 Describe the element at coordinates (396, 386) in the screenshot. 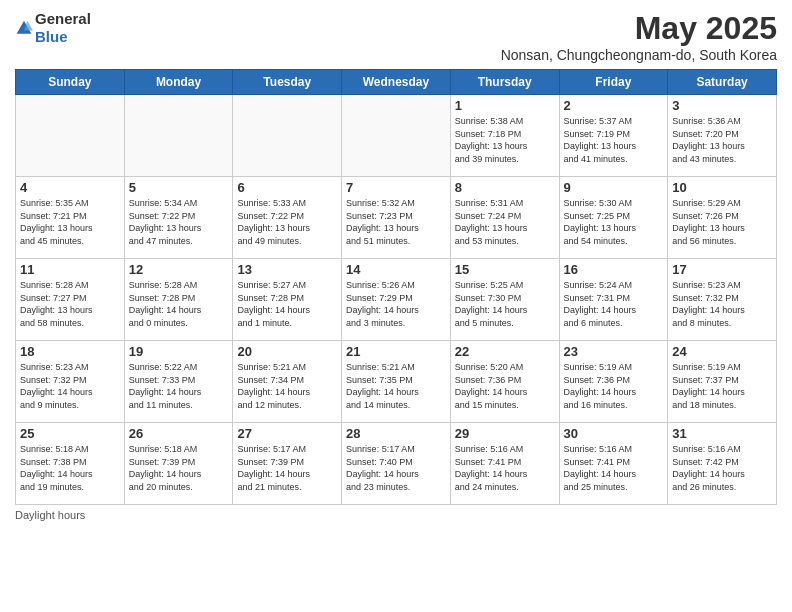

I see `day-info: Sunrise: 5:21 AM Sunset: 7:35 PM Dayligh…` at that location.